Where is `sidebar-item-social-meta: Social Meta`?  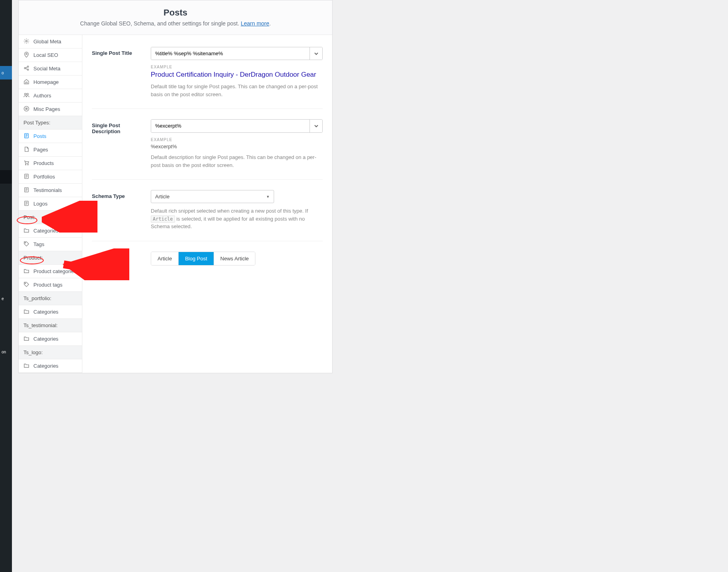
sidebar-item-social-meta: Social Meta is located at coordinates (50, 69).